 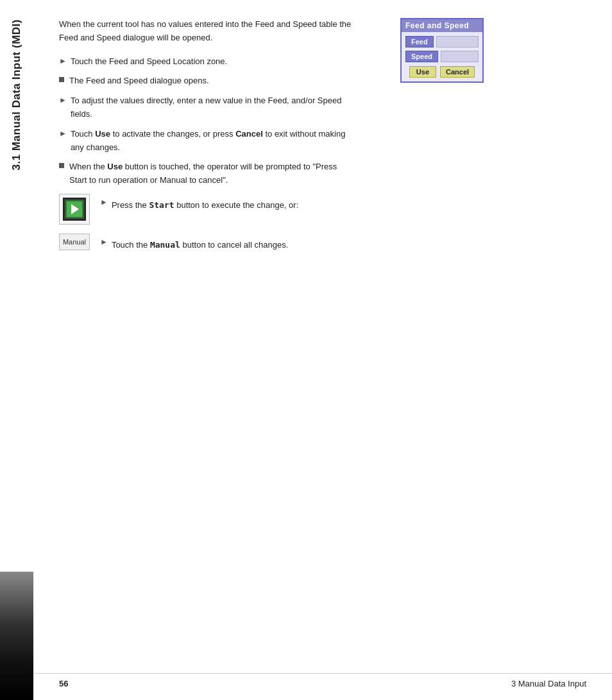 I want to click on start-row-text: ► Press the Start button to execute the …, so click(x=199, y=203).